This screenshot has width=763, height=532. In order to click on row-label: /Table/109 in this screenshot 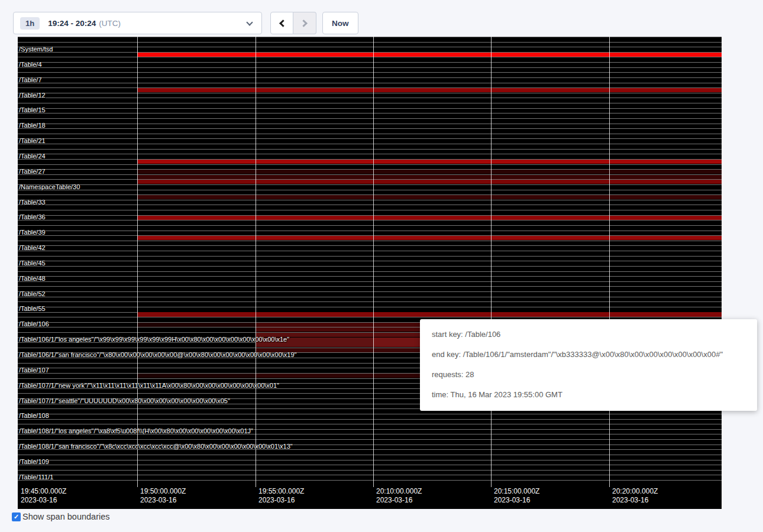, I will do `click(34, 462)`.